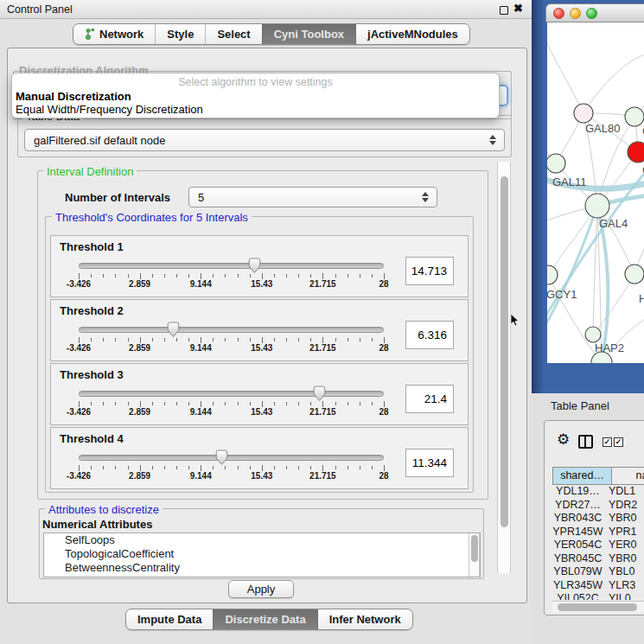  Describe the element at coordinates (598, 607) in the screenshot. I see `table-hscrollbar` at that location.